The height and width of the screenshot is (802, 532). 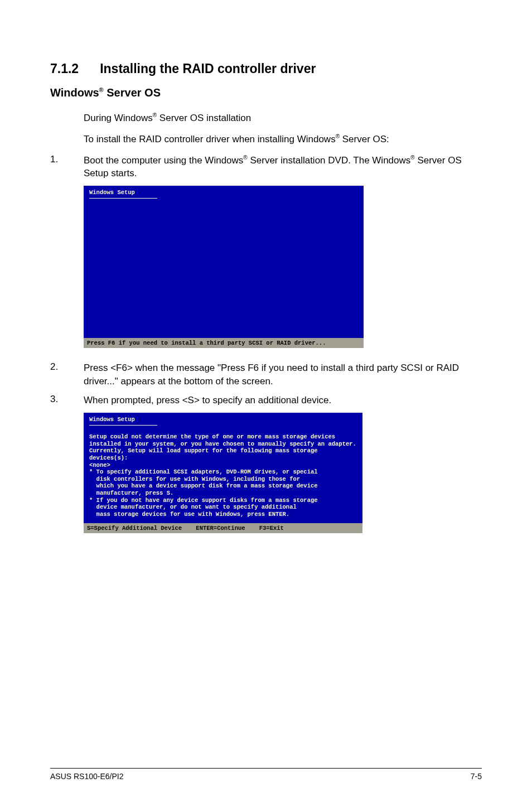 I want to click on setup-screen-paragraph: Setup could not determine the type of on…, so click(x=223, y=447).